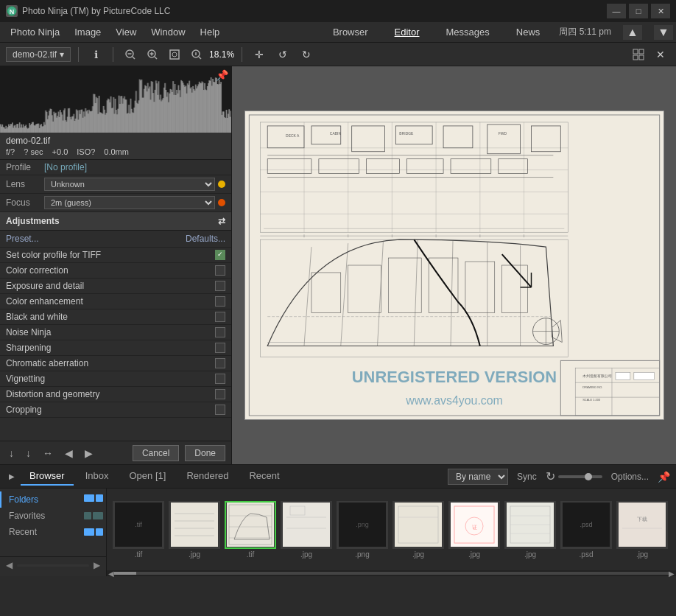 The height and width of the screenshot is (616, 676). Describe the element at coordinates (138, 530) in the screenshot. I see `list-item: .tif.tif` at that location.